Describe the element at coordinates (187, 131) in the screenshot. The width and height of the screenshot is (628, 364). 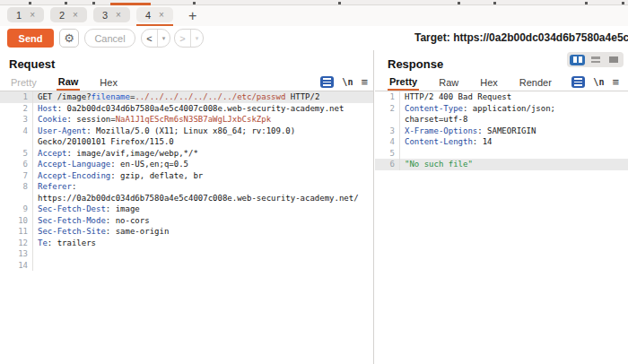
I see `code-line: 4User-Agent: Mozilla/5.0 (X11; Linux x86…` at that location.